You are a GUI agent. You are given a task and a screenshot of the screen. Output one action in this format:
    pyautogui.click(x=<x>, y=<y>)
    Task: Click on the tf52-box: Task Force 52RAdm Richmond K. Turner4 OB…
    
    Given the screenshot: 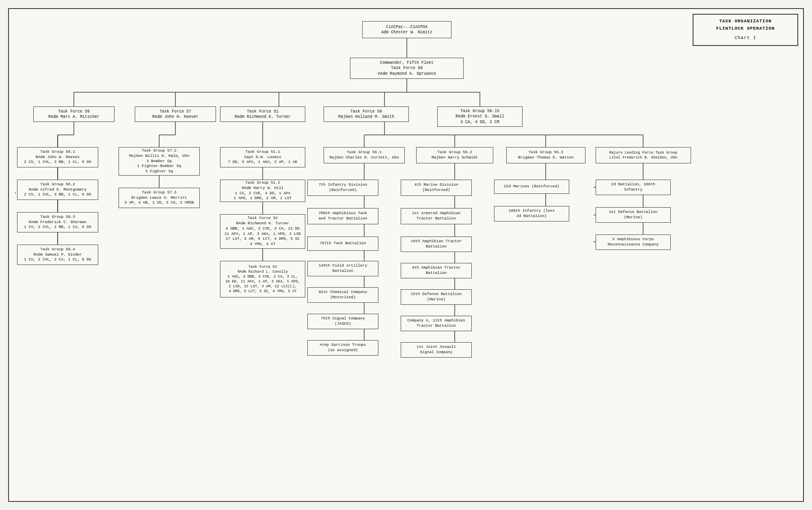 What is the action you would take?
    pyautogui.click(x=263, y=232)
    